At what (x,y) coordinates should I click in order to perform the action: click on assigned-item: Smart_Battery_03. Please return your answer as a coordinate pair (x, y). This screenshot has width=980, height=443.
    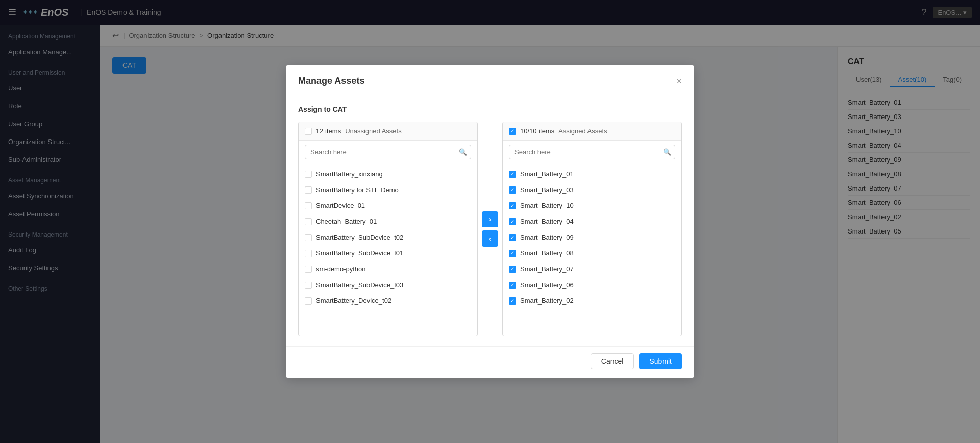
    Looking at the image, I should click on (592, 190).